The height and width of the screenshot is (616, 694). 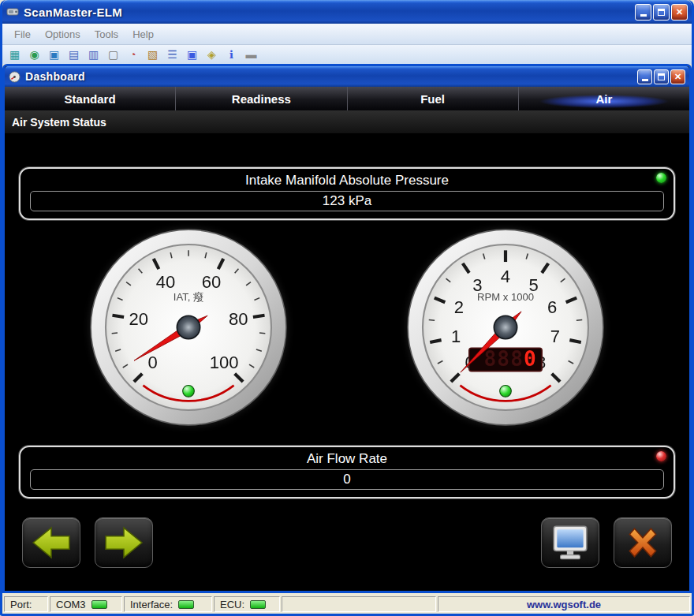 I want to click on tab-label: Air, so click(x=604, y=99).